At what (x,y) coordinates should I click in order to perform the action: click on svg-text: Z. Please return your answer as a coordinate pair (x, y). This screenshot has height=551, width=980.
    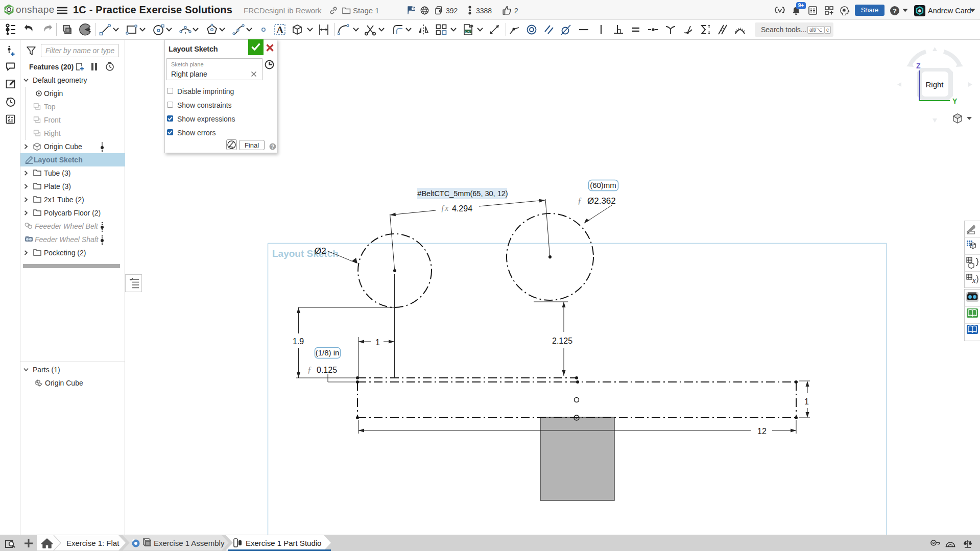
    Looking at the image, I should click on (918, 66).